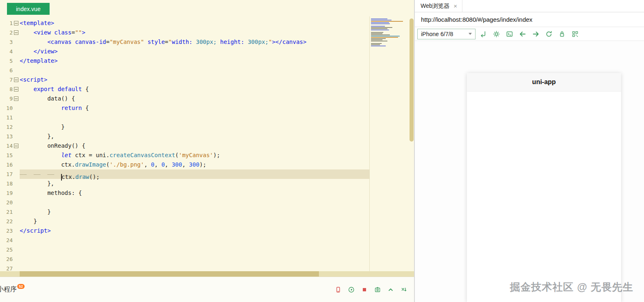 Image resolution: width=644 pixels, height=302 pixels. Describe the element at coordinates (10, 203) in the screenshot. I see `gutter: 20` at that location.